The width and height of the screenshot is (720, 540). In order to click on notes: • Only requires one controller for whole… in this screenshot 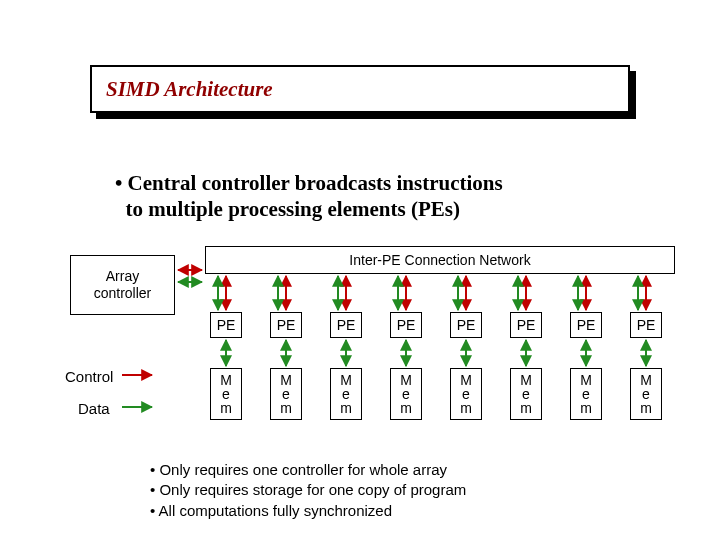, I will do `click(308, 490)`.